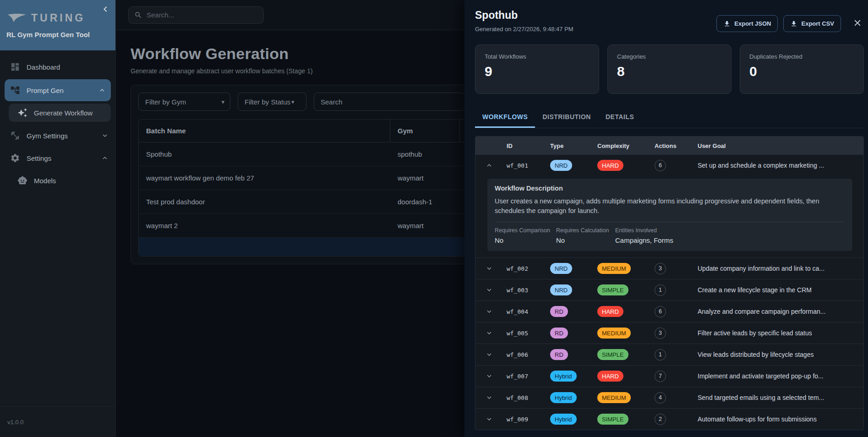 The width and height of the screenshot is (868, 437). Describe the element at coordinates (747, 24) in the screenshot. I see `export-json-button: Export JSON` at that location.